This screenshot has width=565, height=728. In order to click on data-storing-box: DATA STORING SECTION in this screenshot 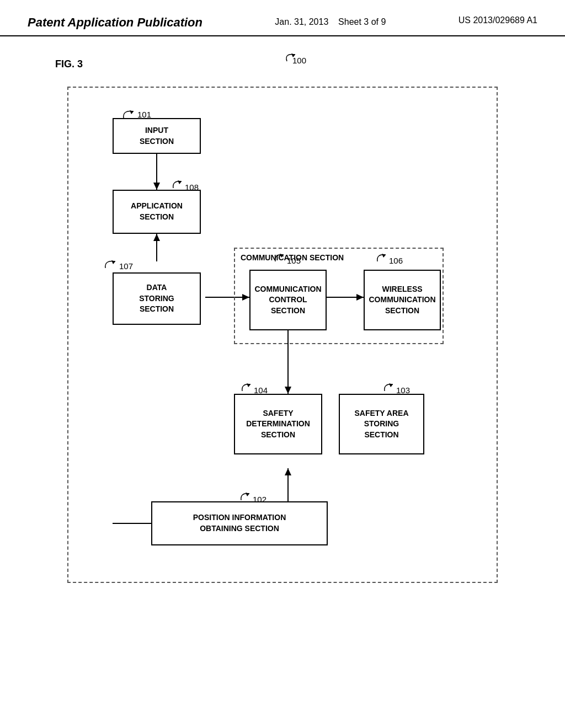, I will do `click(157, 299)`.